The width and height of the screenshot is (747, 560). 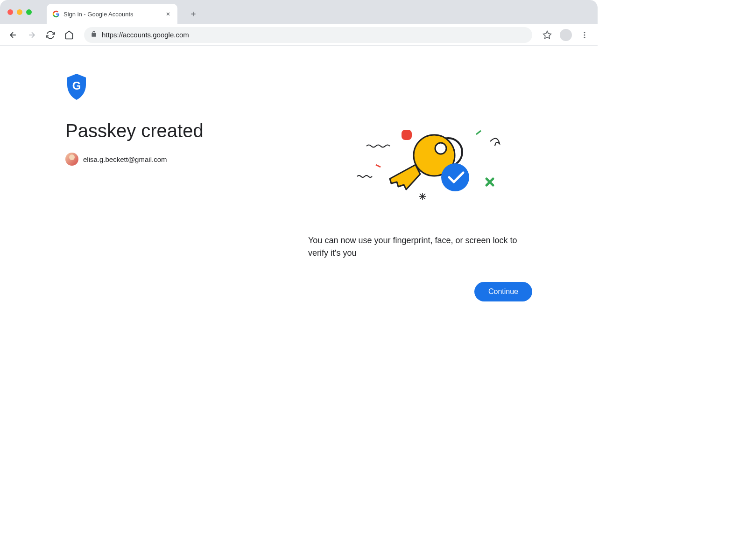 I want to click on profile-button, so click(x=566, y=35).